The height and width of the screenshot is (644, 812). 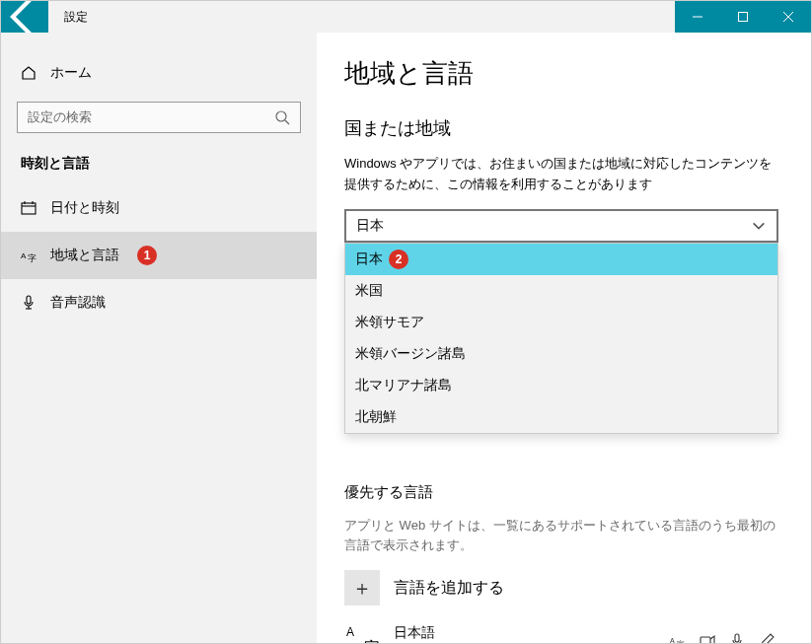 What do you see at coordinates (698, 17) in the screenshot?
I see `minimize-button` at bounding box center [698, 17].